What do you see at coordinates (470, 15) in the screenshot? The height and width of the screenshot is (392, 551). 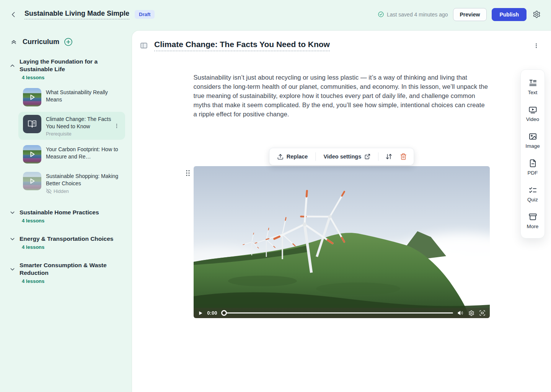 I see `preview-button: Preview` at bounding box center [470, 15].